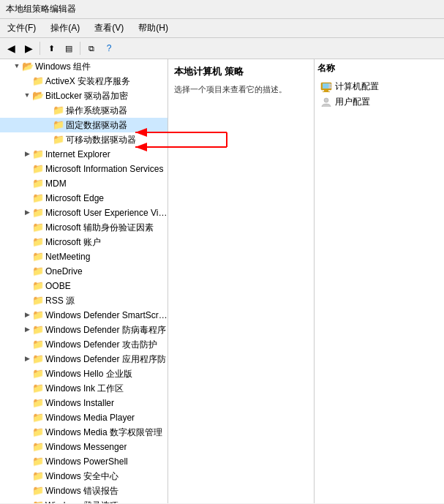 The image size is (444, 504). Describe the element at coordinates (38, 242) in the screenshot. I see `folder-icon-macct` at that location.